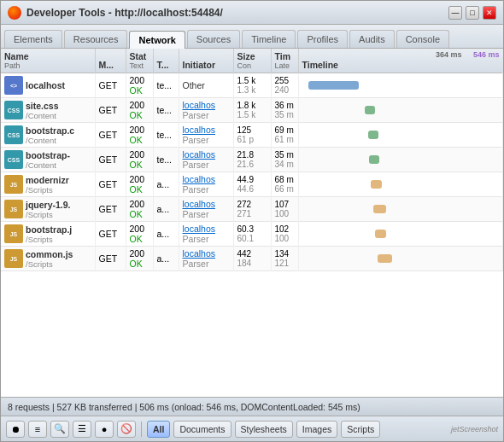 Image resolution: width=504 pixels, height=442 pixels. What do you see at coordinates (284, 61) in the screenshot?
I see `th-time: Tim Late` at bounding box center [284, 61].